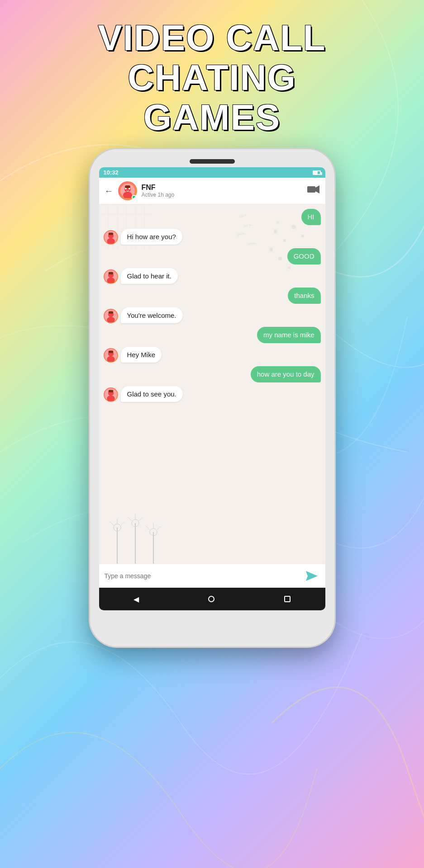 Image resolution: width=424 pixels, height=868 pixels. What do you see at coordinates (222, 191) in the screenshot?
I see `contact-info: FNF Active 1h ago` at bounding box center [222, 191].